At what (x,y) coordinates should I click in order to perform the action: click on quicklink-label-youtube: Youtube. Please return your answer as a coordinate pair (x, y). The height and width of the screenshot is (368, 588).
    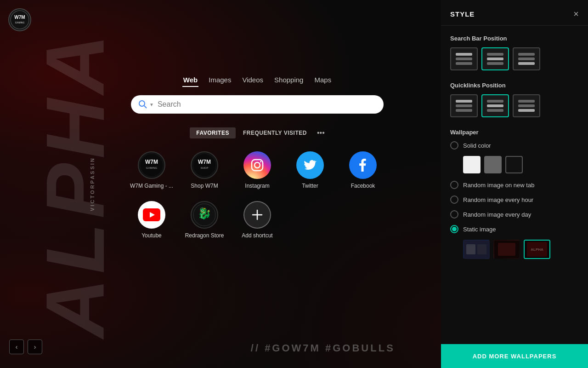
    Looking at the image, I should click on (152, 236).